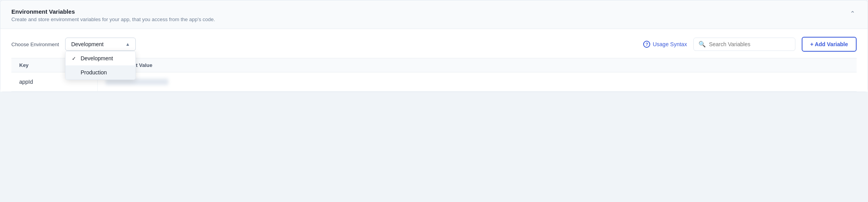 The height and width of the screenshot is (202, 868). I want to click on env-dropdown: ✓ Development Production, so click(100, 65).